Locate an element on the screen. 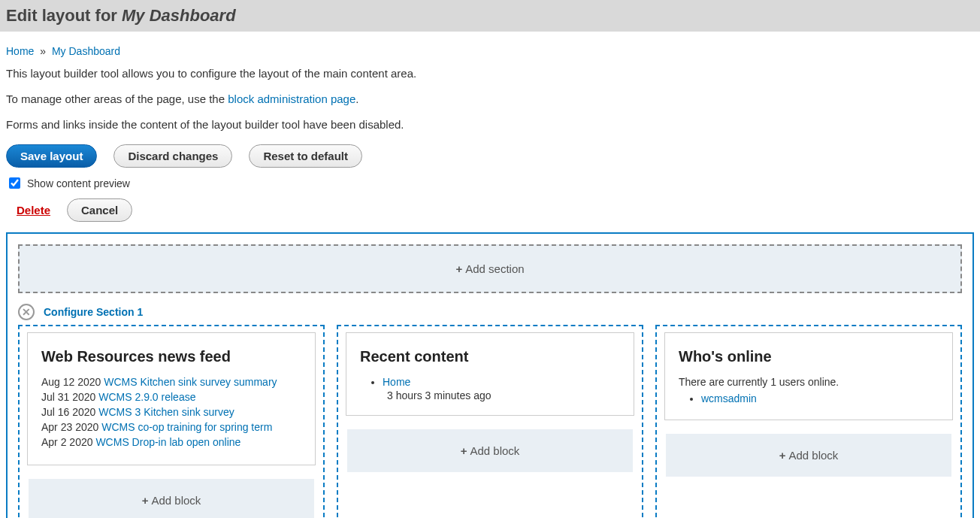 The image size is (980, 518). list-item: Home is located at coordinates (501, 382).